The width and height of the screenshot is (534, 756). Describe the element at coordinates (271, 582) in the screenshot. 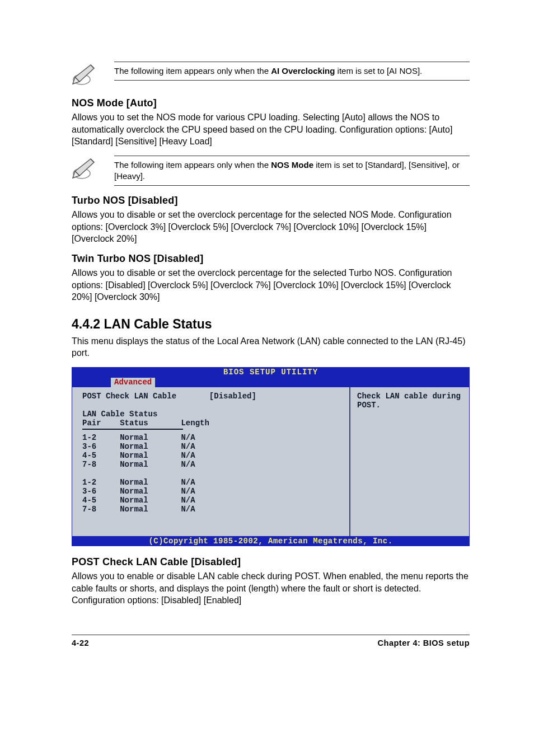

I see `body-post-check-lan: Allows you to enable or disable LAN cabl…` at that location.